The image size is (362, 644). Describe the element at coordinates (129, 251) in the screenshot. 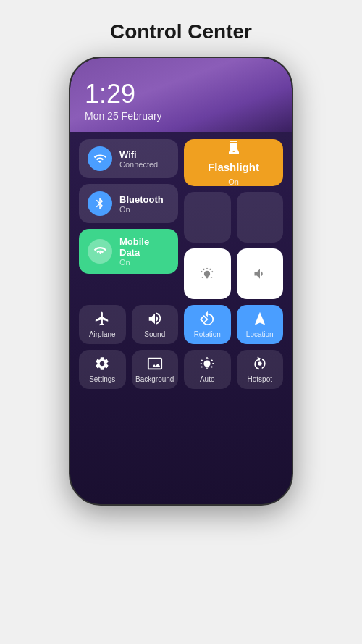

I see `mobile-tile: Mobile Data On` at that location.